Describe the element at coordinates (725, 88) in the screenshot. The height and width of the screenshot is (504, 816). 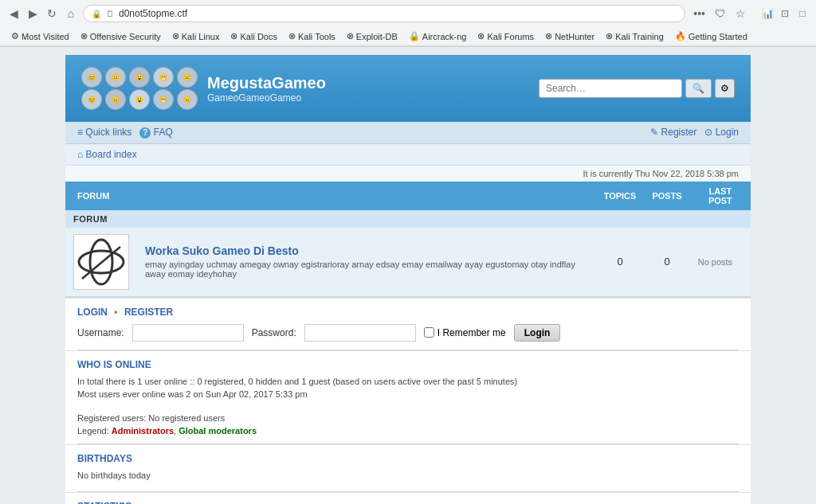
I see `advanced-search-button: ⚙` at that location.